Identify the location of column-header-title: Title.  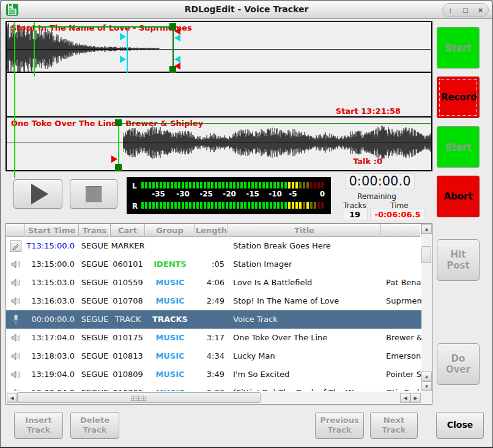
(305, 230).